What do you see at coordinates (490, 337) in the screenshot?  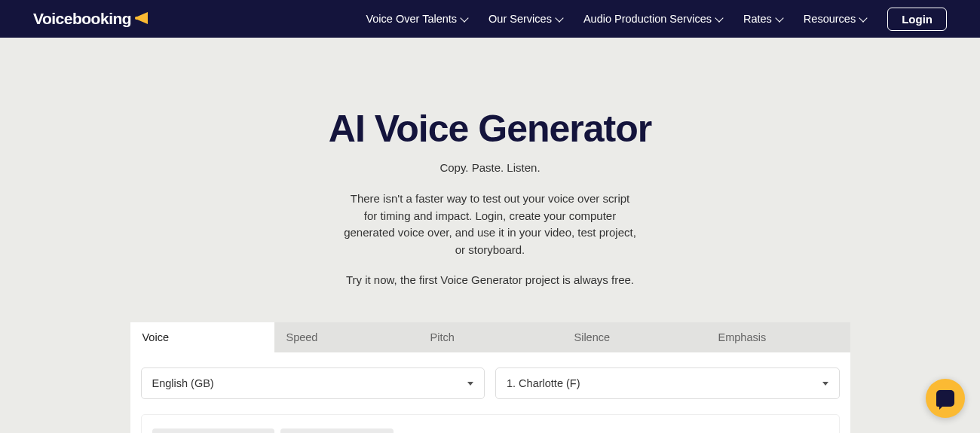 I see `tab-pitch: Pitch` at bounding box center [490, 337].